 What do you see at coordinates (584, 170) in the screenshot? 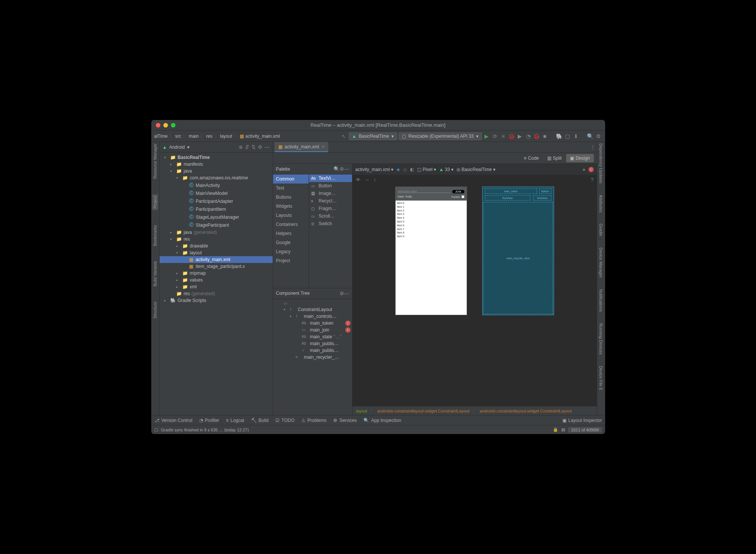
I see `more-icon: »` at bounding box center [584, 170].